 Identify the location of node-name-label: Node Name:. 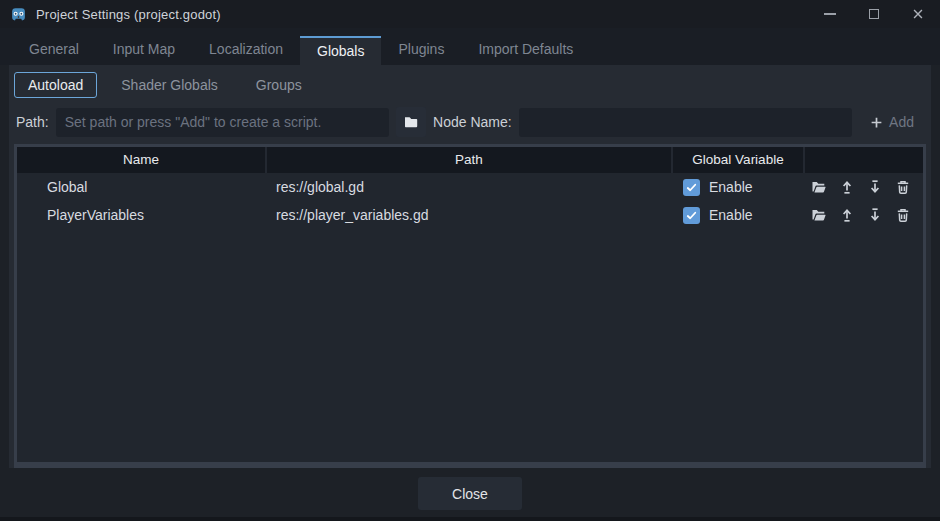
(472, 122).